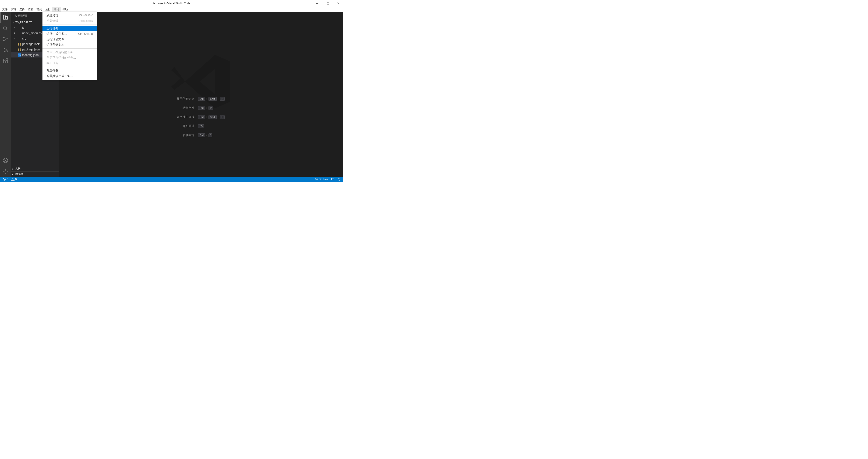 The image size is (868, 459). Describe the element at coordinates (5, 179) in the screenshot. I see `errors-status: 0` at that location.